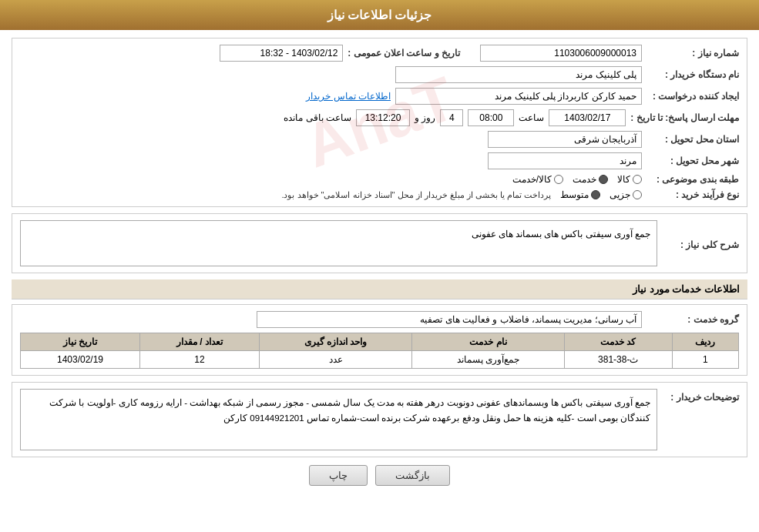  What do you see at coordinates (693, 75) in the screenshot?
I see `namdastgah-label: نام دستگاه خریدار :` at bounding box center [693, 75].